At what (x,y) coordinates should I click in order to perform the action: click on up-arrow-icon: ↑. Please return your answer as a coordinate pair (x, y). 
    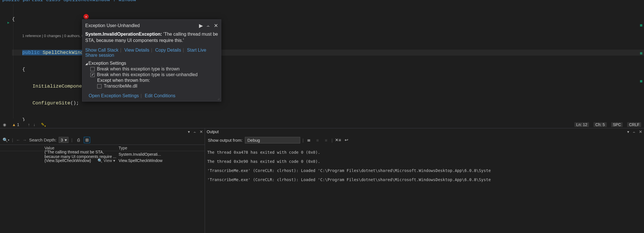
    Looking at the image, I should click on (29, 125).